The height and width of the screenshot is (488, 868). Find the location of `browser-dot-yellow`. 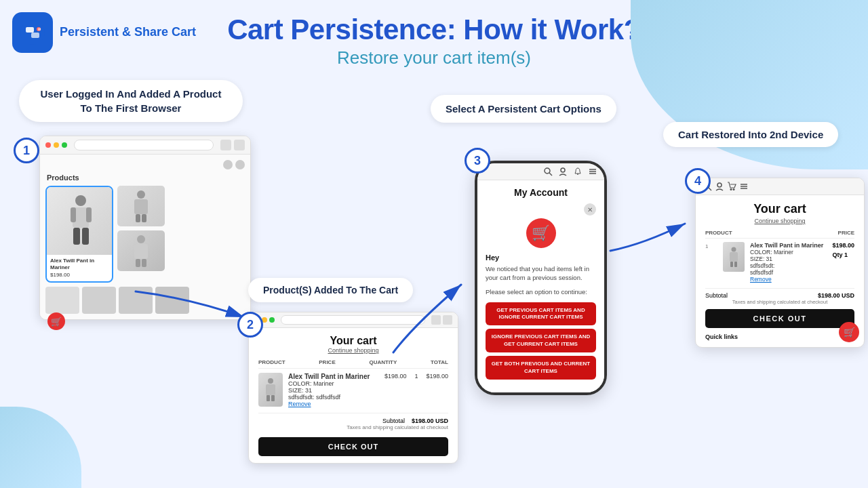

browser-dot-yellow is located at coordinates (56, 145).